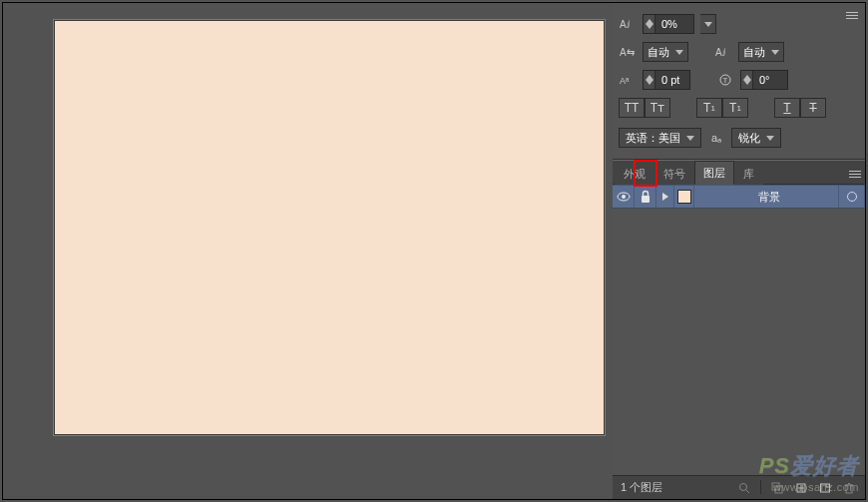 The height and width of the screenshot is (502, 868). What do you see at coordinates (627, 52) in the screenshot?
I see `svg-text: A⇆` at bounding box center [627, 52].